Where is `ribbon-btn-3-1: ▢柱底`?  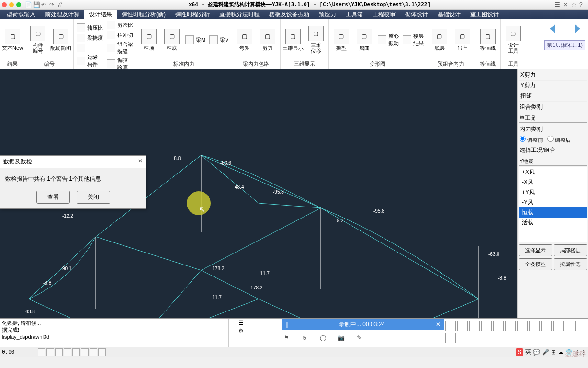 ribbon-btn-3-1: ▢柱底 is located at coordinates (172, 40).